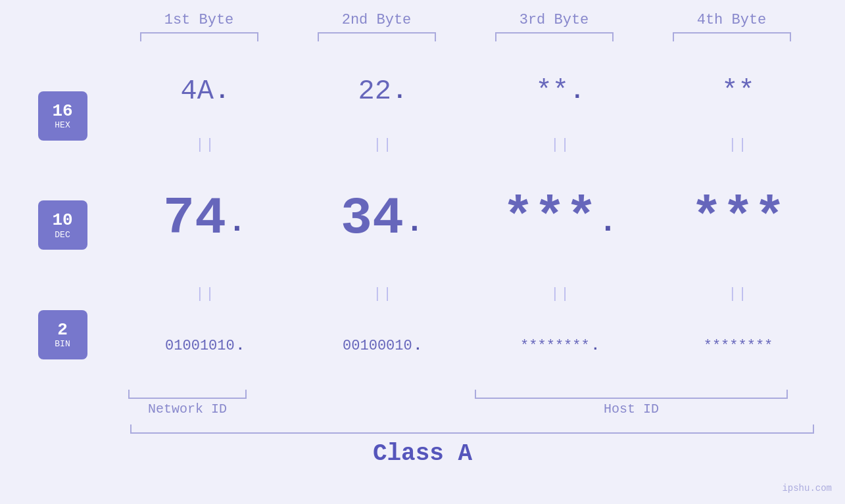 The image size is (845, 504). I want to click on eq-cell-2b: ||, so click(383, 293).